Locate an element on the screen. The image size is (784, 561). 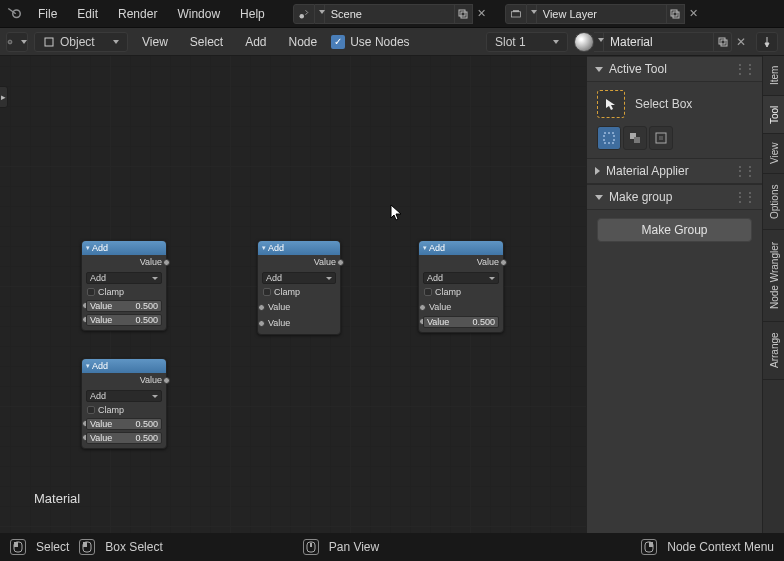
viewlayer-selector: View Layer ✕ is located at coordinates (604, 14).